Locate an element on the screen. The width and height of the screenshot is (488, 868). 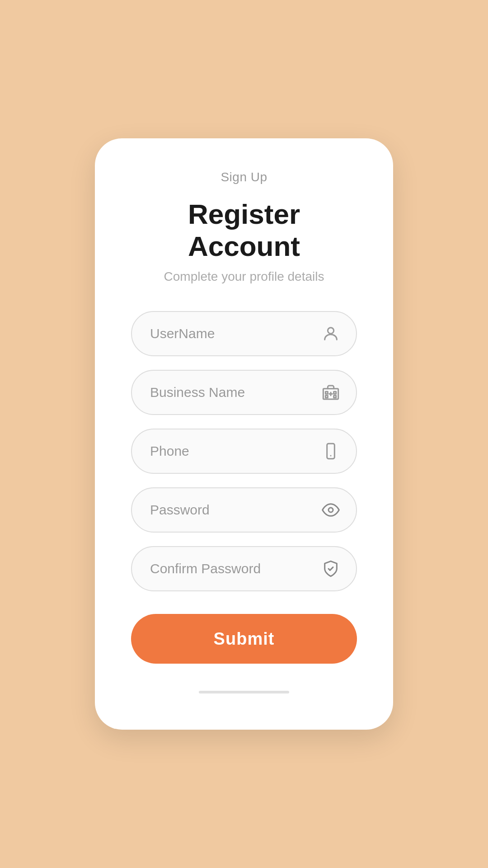
page-title: Register Account is located at coordinates (244, 230).